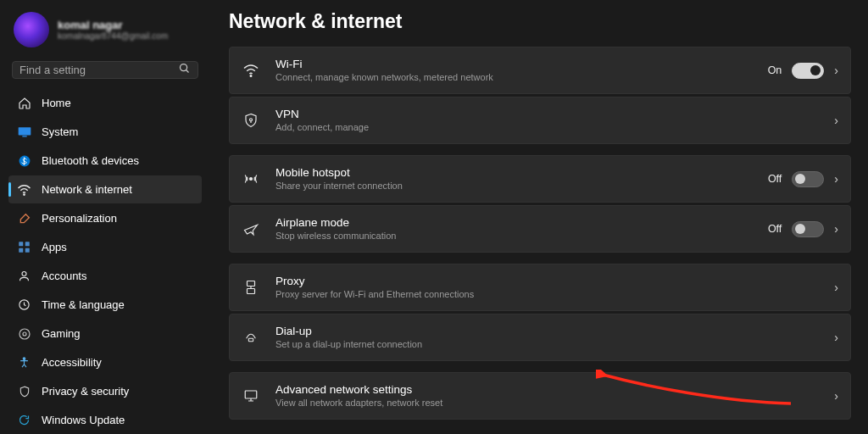 The height and width of the screenshot is (434, 868). I want to click on nav-label: Gaming, so click(61, 334).